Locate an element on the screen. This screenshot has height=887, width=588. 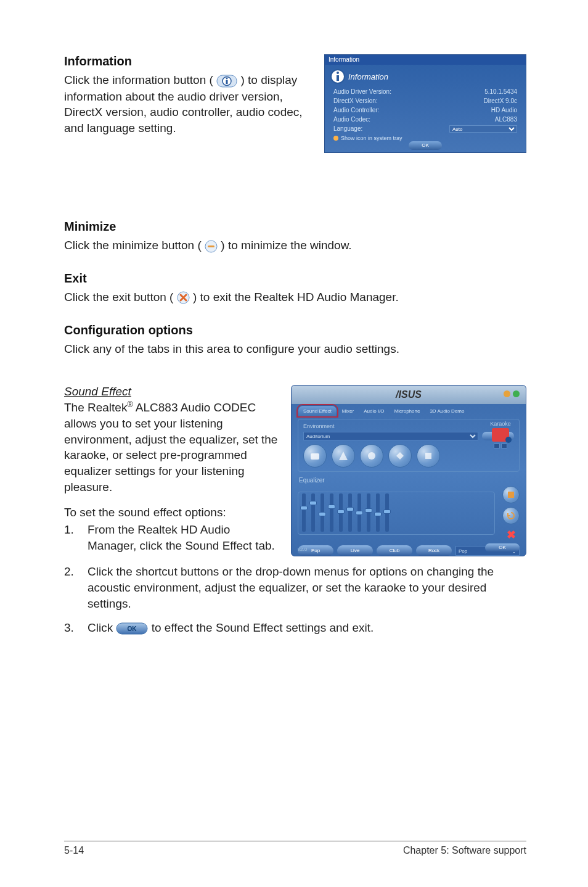
step-number: 1. is located at coordinates (76, 538).